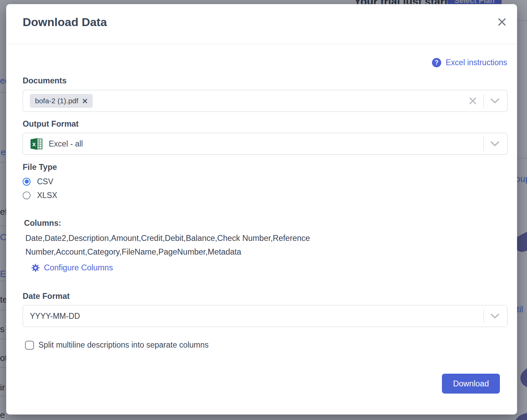  What do you see at coordinates (34, 144) in the screenshot?
I see `excel-letter: x` at bounding box center [34, 144].